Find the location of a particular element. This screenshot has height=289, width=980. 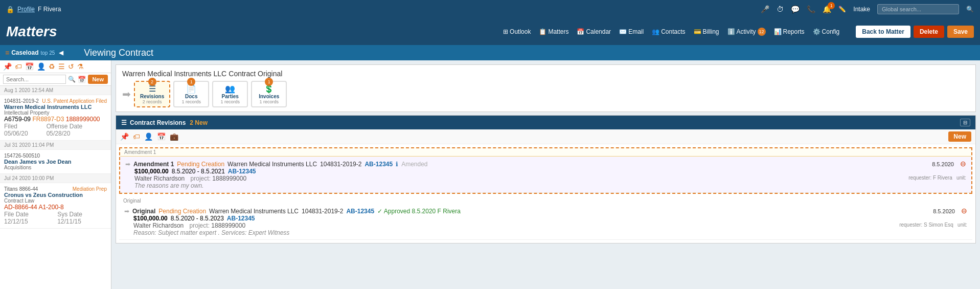

rev-name-1: Walter Richardson is located at coordinates (159, 179).